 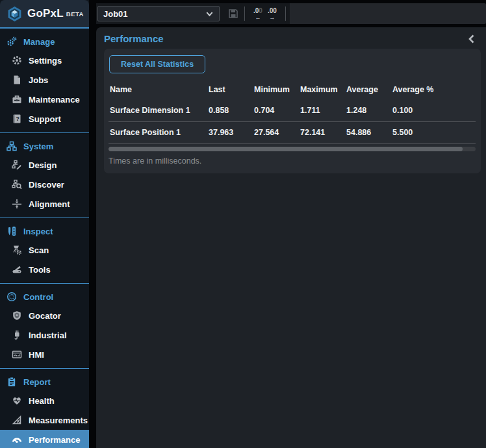 I want to click on sidebar-item-scan: Scan, so click(x=44, y=250).